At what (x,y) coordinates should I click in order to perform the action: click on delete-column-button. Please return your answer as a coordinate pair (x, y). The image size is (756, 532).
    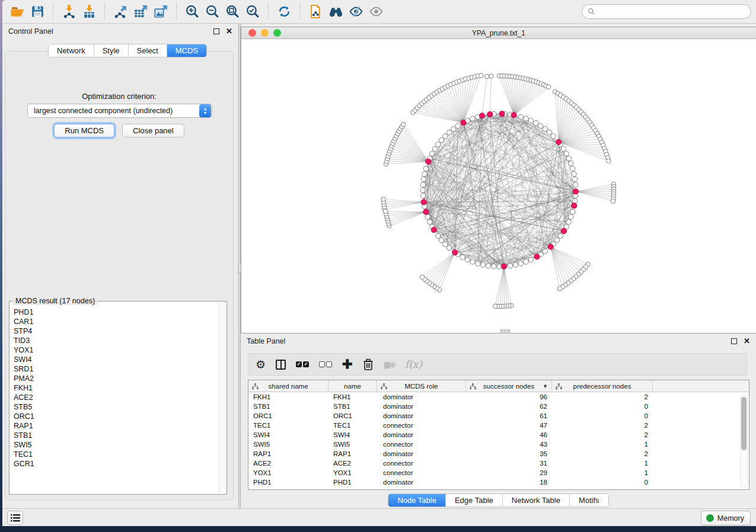
    Looking at the image, I should click on (368, 364).